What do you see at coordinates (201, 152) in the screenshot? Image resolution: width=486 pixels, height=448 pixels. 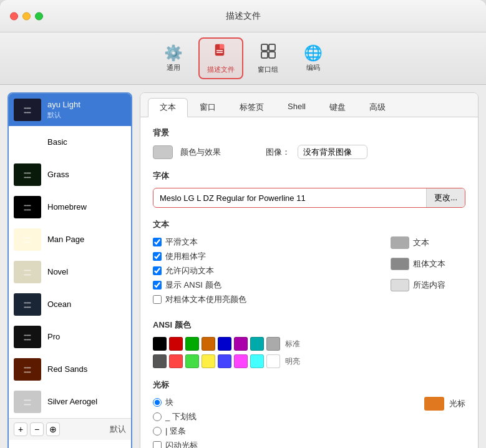 I see `color-effects-label: 颜色与效果` at bounding box center [201, 152].